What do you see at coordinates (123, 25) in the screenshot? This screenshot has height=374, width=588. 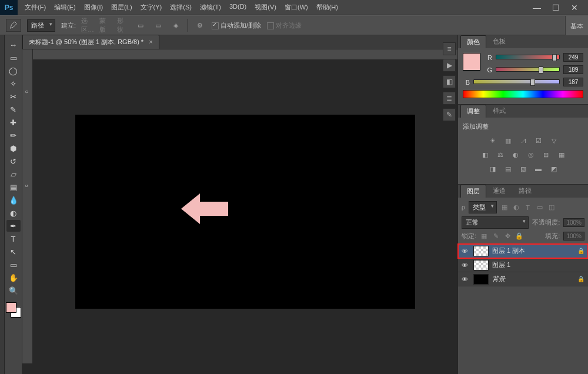 I see `make-shape-button: 形状` at bounding box center [123, 25].